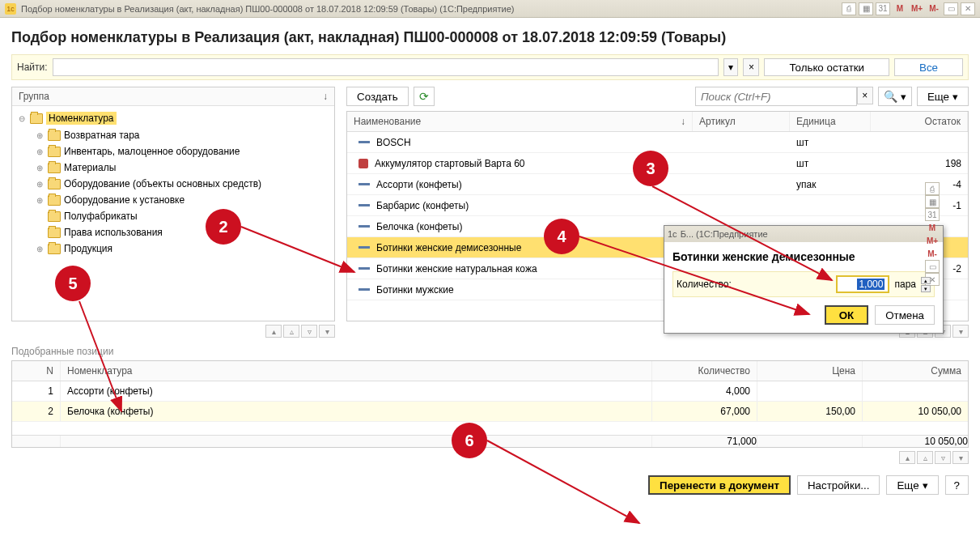 This screenshot has height=549, width=980. What do you see at coordinates (731, 67) in the screenshot?
I see `find-dropdown-icon: ▾` at bounding box center [731, 67].